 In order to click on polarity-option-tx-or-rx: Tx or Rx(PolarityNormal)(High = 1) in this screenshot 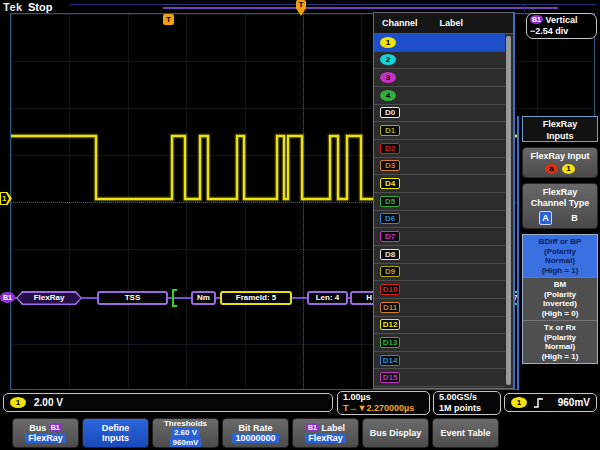, I will do `click(560, 342)`.